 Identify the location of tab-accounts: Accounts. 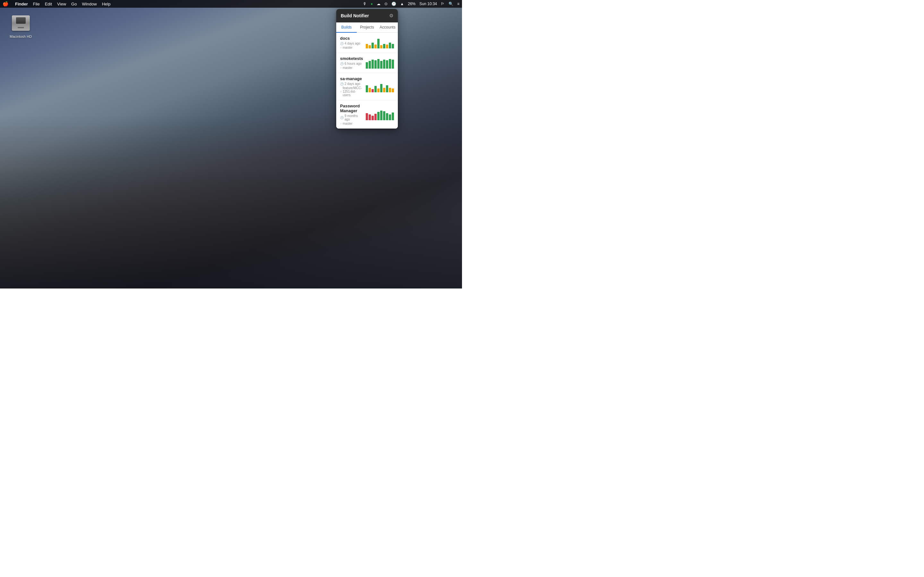
(388, 27).